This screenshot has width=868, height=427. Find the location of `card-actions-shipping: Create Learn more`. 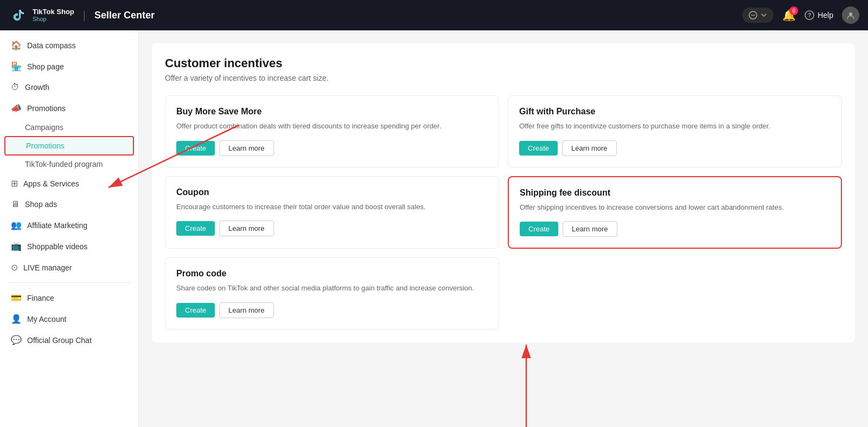

card-actions-shipping: Create Learn more is located at coordinates (675, 229).